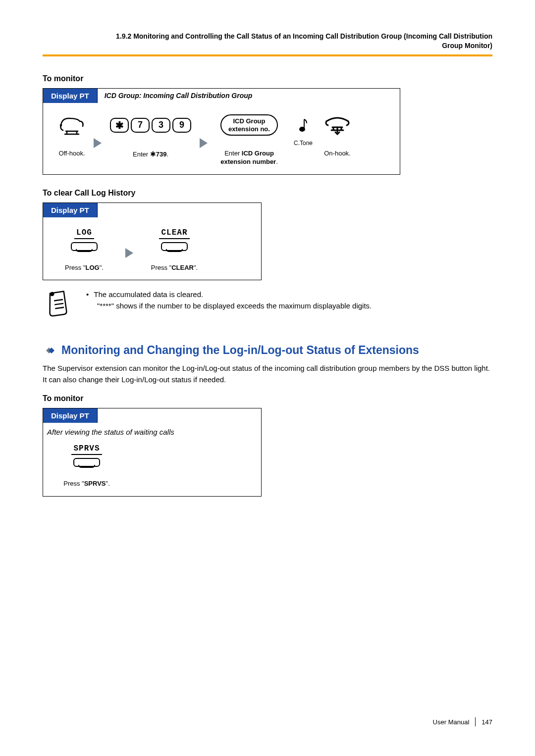 The image size is (535, 756). Describe the element at coordinates (149, 294) in the screenshot. I see `note-line1: The accumulated data is cleared.` at that location.